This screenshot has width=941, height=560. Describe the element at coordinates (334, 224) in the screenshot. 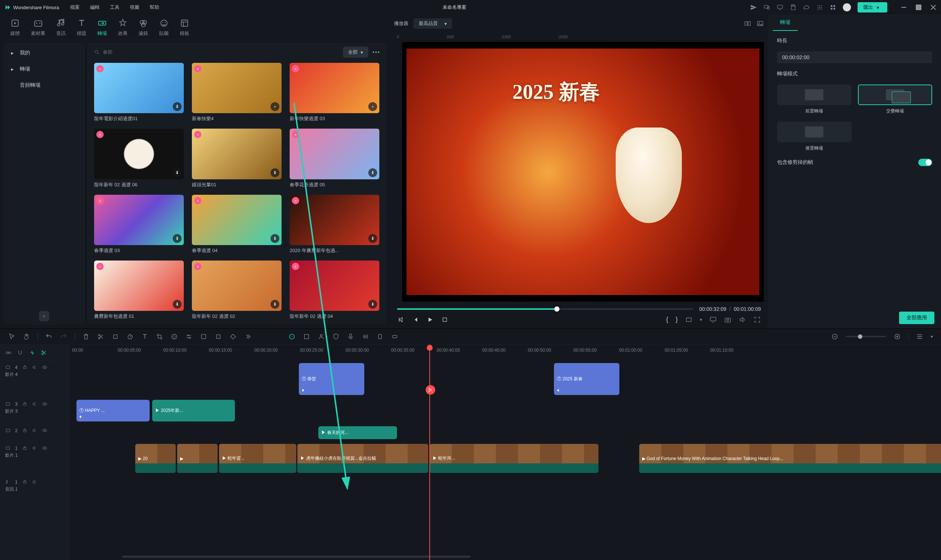

I see `transition-thumb: ♦⬇2020 年農曆新年包過...` at that location.